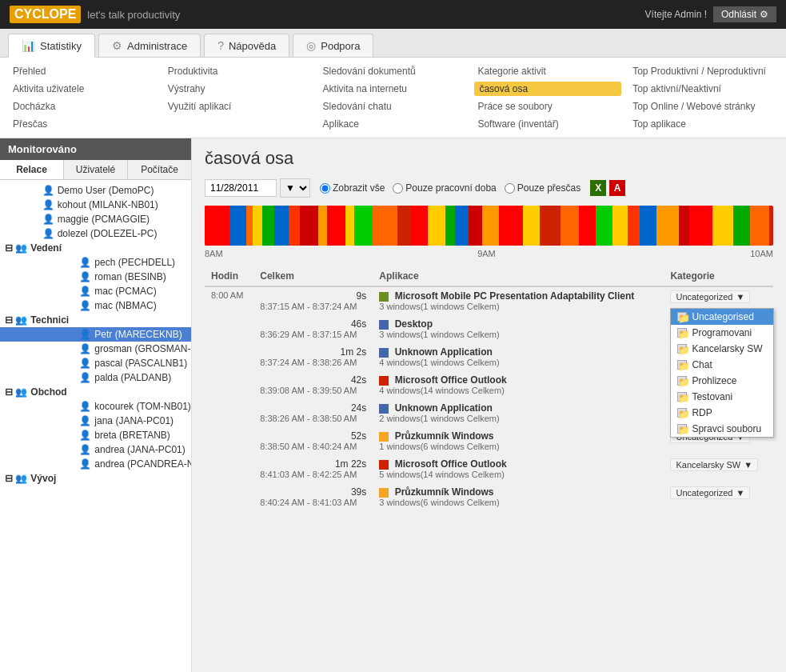  What do you see at coordinates (761, 254) in the screenshot?
I see `time-label-10am: 10AM` at bounding box center [761, 254].